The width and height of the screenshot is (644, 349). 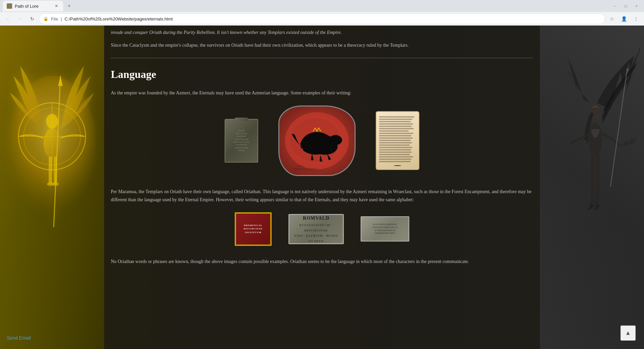 I want to click on forward-button: →, so click(x=20, y=19).